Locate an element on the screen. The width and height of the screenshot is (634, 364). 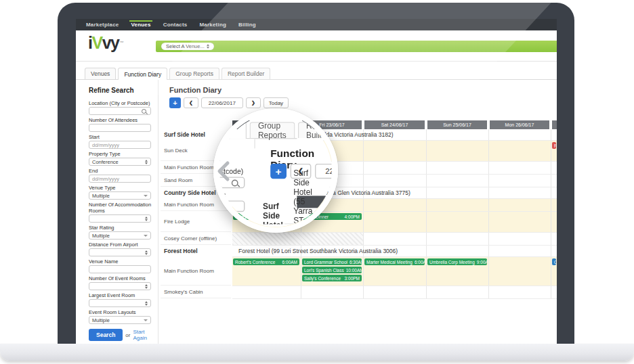
event-chip: Sally's Conference3:00PM is located at coordinates (332, 278).